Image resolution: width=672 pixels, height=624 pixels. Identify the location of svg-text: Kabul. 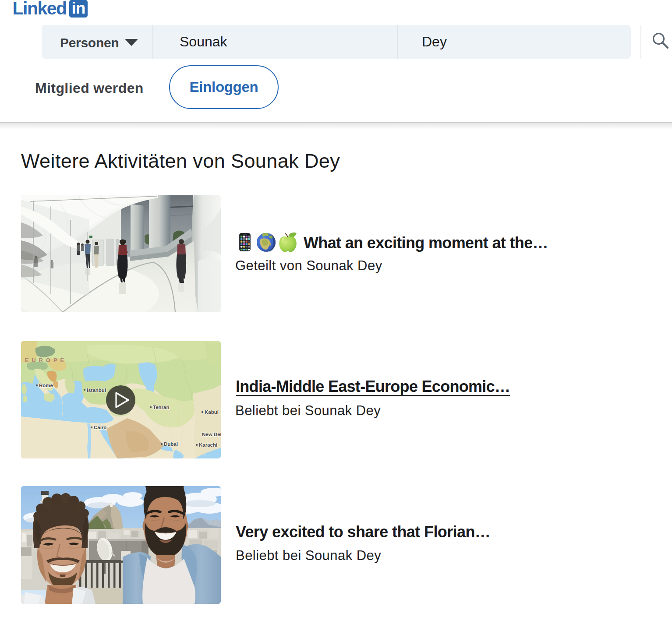
(212, 412).